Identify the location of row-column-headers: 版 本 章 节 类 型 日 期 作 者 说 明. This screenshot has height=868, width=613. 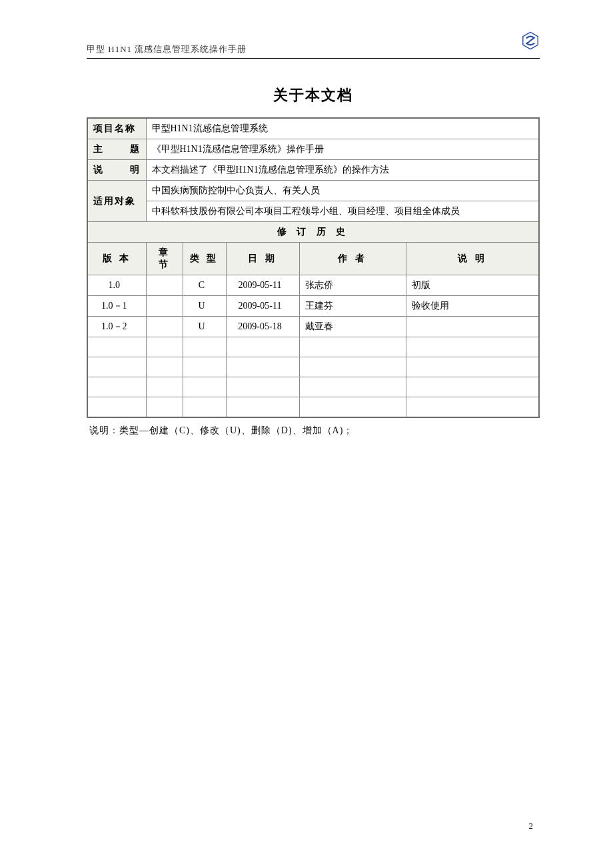
(313, 259).